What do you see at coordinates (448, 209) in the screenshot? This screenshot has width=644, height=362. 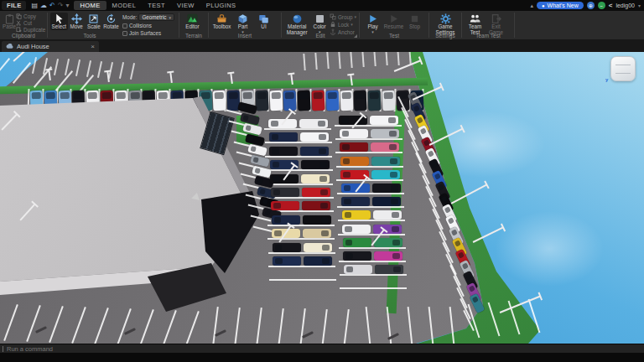 I see `car-windshield` at bounding box center [448, 209].